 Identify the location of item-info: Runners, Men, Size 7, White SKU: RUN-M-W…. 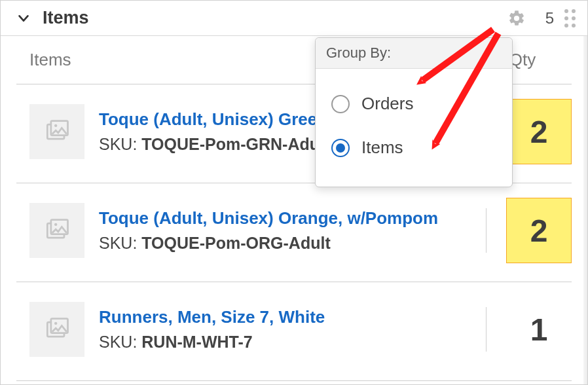
(283, 329).